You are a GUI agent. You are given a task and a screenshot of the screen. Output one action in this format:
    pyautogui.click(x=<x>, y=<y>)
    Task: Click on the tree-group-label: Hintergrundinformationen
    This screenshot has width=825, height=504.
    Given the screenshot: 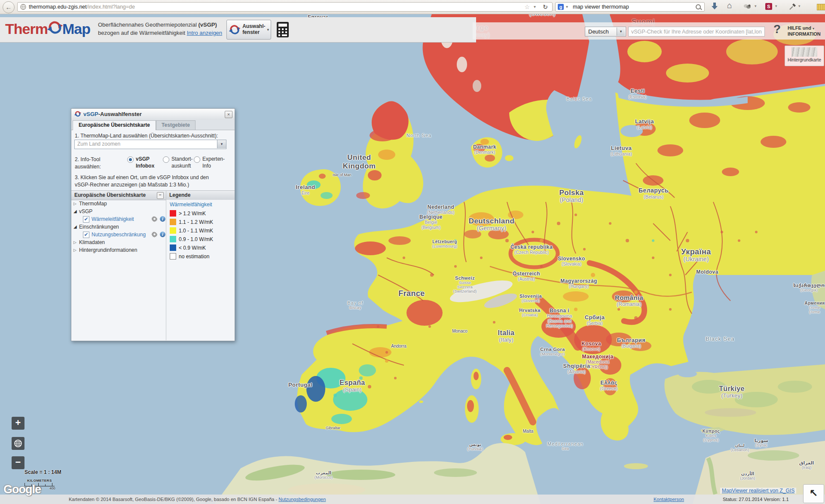 What is the action you would take?
    pyautogui.click(x=108, y=250)
    